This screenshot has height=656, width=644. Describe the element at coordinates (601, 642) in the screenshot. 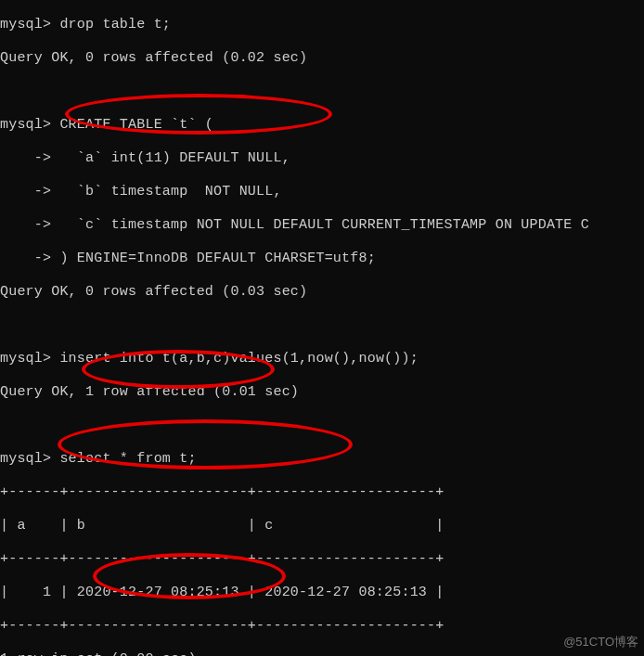

I see `watermark: @51CTO博客` at that location.